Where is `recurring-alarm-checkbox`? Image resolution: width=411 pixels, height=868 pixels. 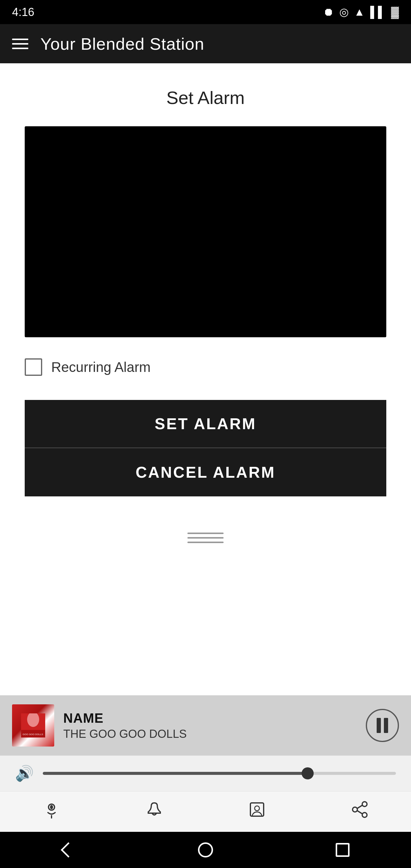
recurring-alarm-checkbox is located at coordinates (33, 367).